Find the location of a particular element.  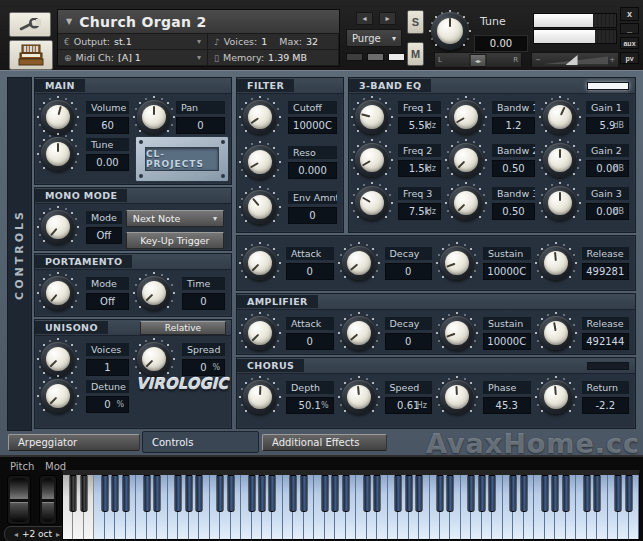

depth-value: 50.1% is located at coordinates (310, 406).